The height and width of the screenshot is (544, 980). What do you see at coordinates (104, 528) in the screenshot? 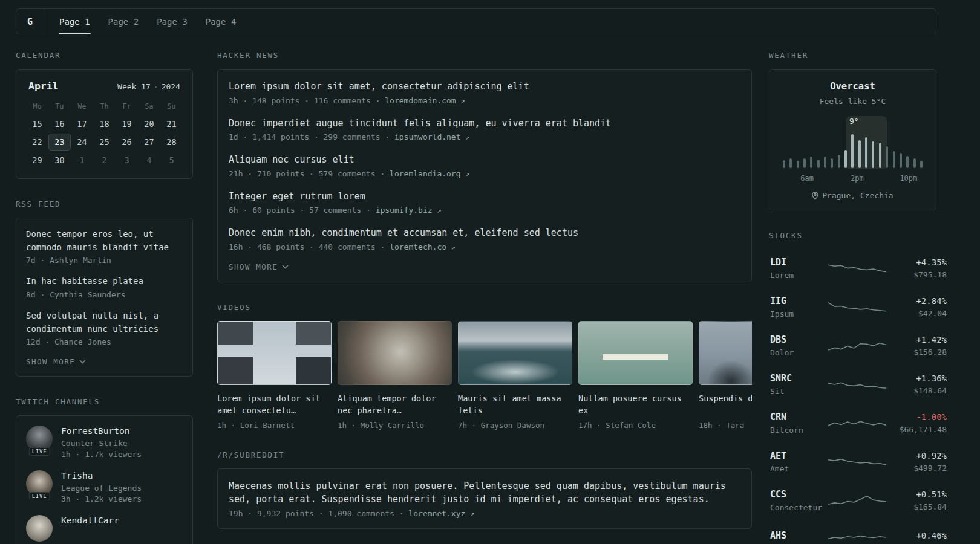
I see `twitch-channel-row: KendallCarr` at bounding box center [104, 528].